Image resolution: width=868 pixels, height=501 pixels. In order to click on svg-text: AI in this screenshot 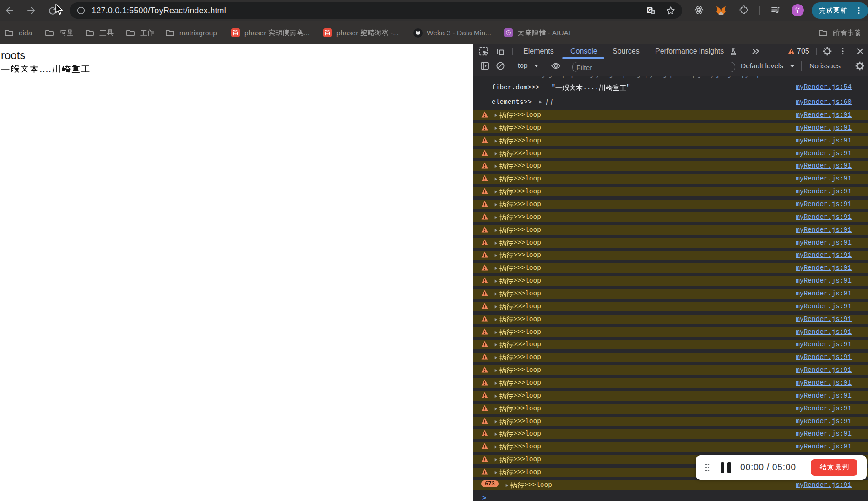, I will do `click(509, 33)`.